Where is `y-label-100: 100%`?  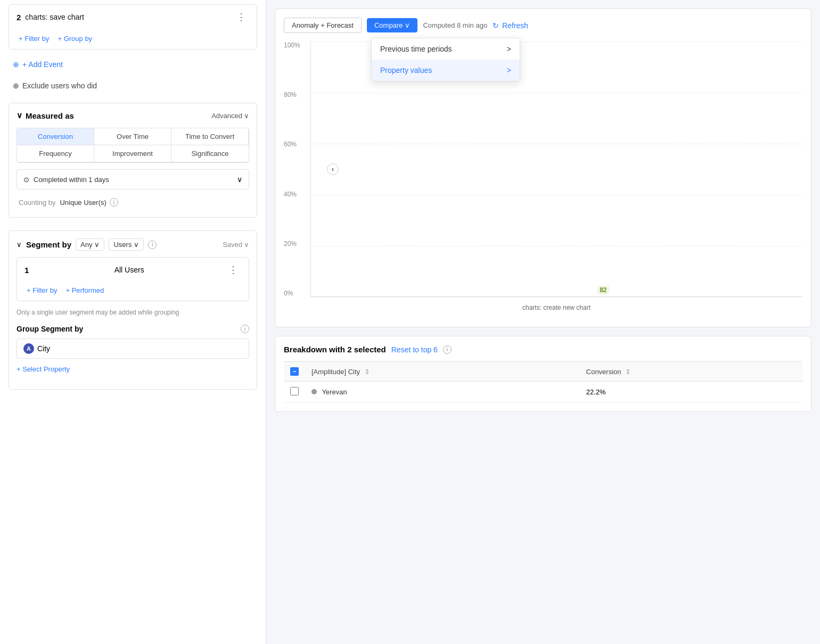 y-label-100: 100% is located at coordinates (292, 45).